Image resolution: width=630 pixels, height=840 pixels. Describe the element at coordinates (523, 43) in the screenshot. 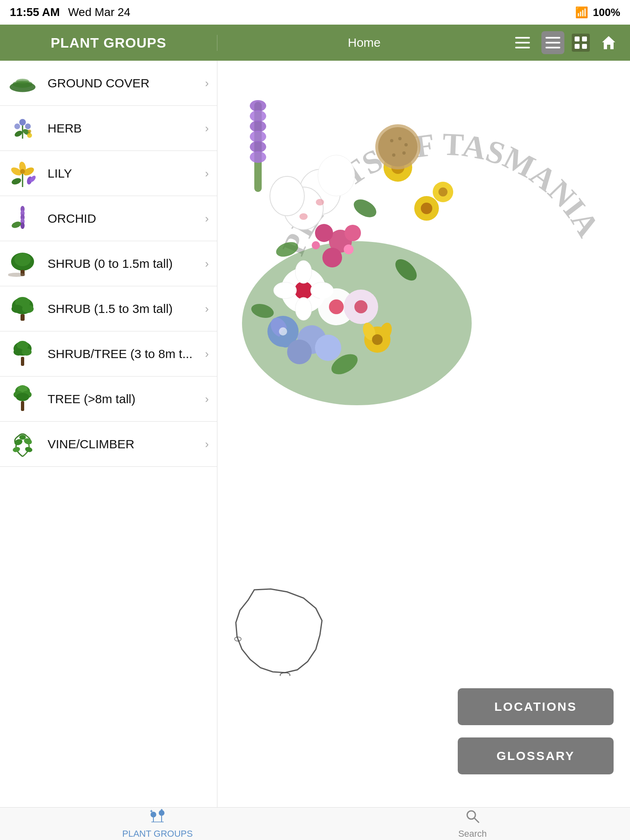

I see `menu-icon` at that location.